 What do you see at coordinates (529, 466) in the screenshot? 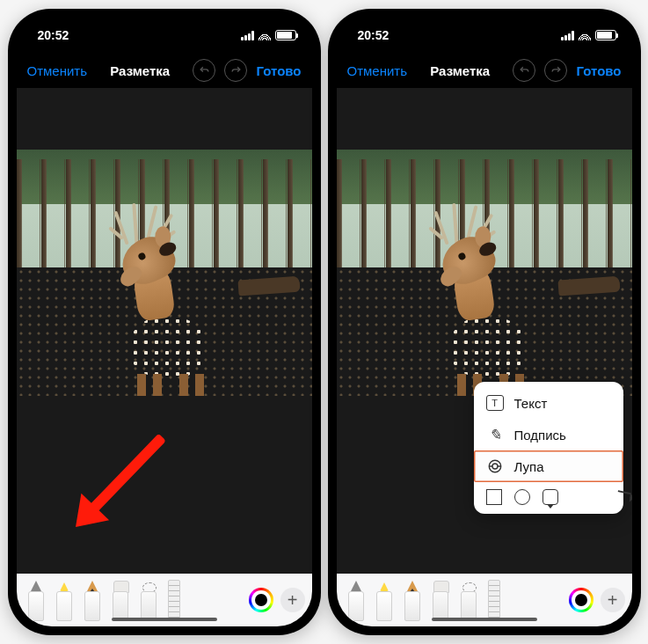
I see `menu-item-label: Лупа` at bounding box center [529, 466].